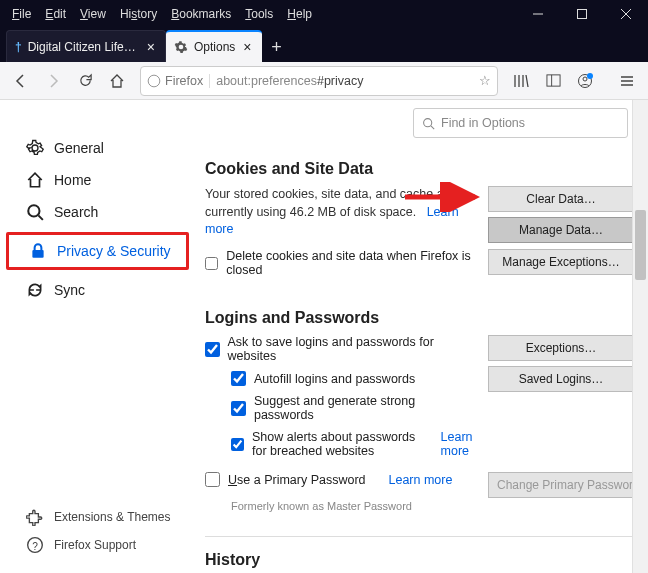 The height and width of the screenshot is (573, 648). I want to click on reload-button, so click(85, 81).